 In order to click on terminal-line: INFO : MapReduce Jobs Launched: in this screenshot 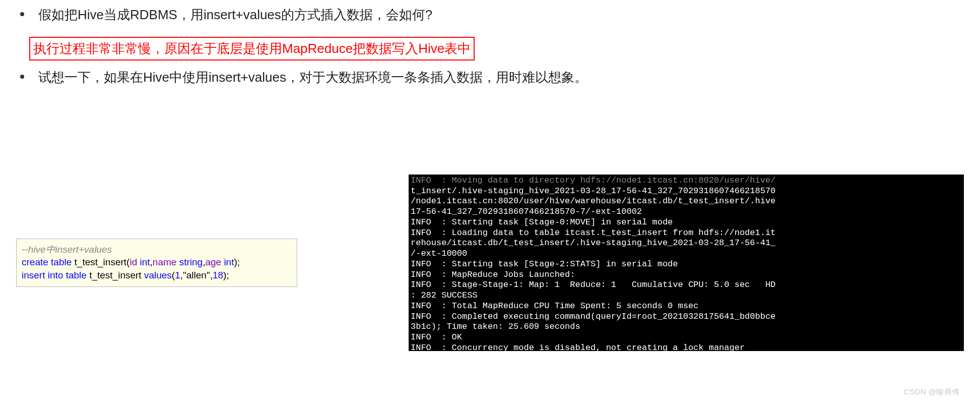, I will do `click(493, 274)`.